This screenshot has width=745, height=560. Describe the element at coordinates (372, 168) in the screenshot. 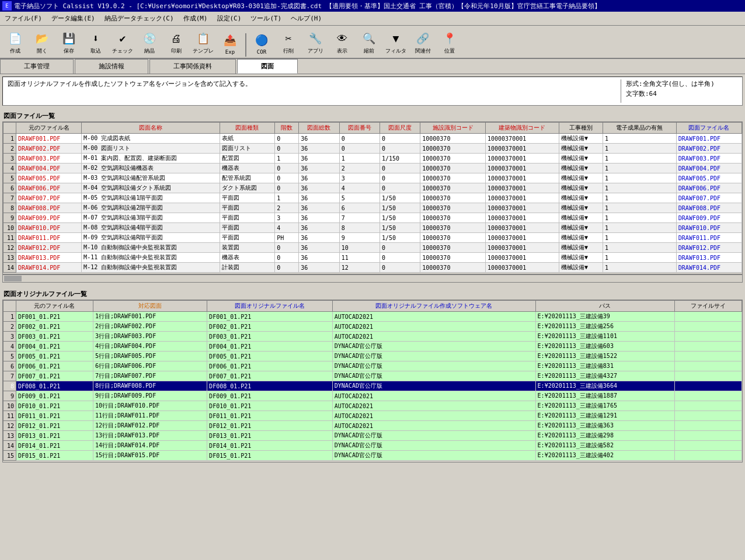

I see `table-row: 4DRAWF004.PDFM-02 空気調和設備機器表機器表0362010000…` at that location.